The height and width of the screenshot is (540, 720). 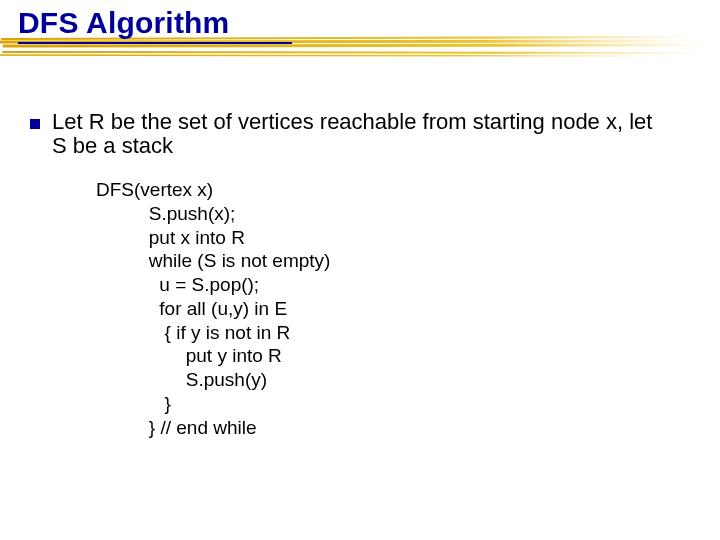 What do you see at coordinates (351, 134) in the screenshot?
I see `bullet-item: Let R be the set of vertices reachable f…` at bounding box center [351, 134].